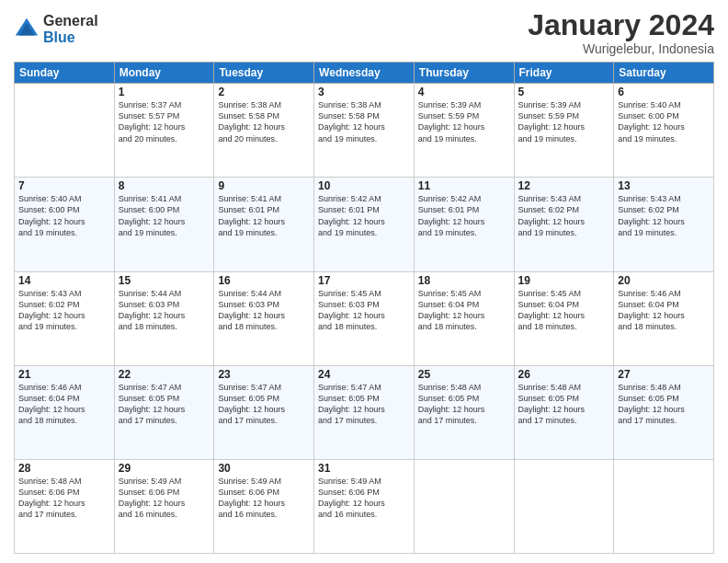 The image size is (728, 563). I want to click on calendar-header-row: SundayMondayTuesdayWednesdayThursdayFrid…, so click(364, 74).